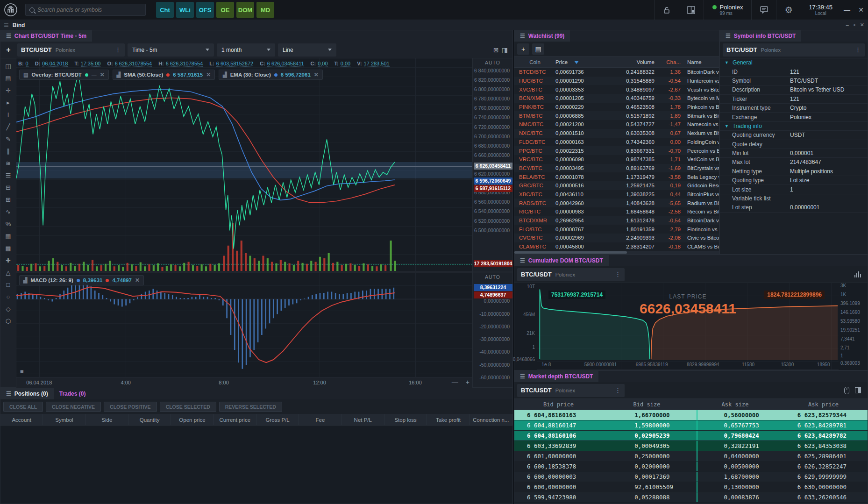 This screenshot has width=868, height=504. Describe the element at coordinates (562, 261) in the screenshot. I see `cumulative-dom-tab: ☰ Cumulative DOM BTC/USDT` at that location.